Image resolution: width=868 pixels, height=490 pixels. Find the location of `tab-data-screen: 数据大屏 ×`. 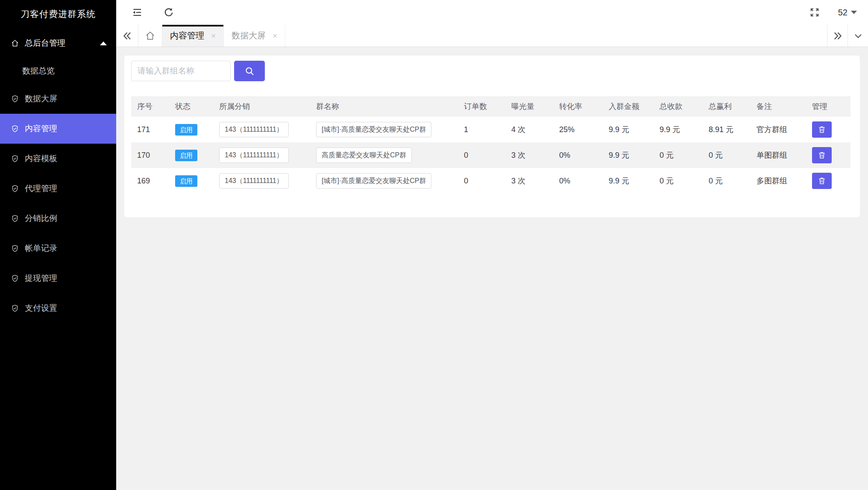

tab-data-screen: 数据大屏 × is located at coordinates (255, 36).